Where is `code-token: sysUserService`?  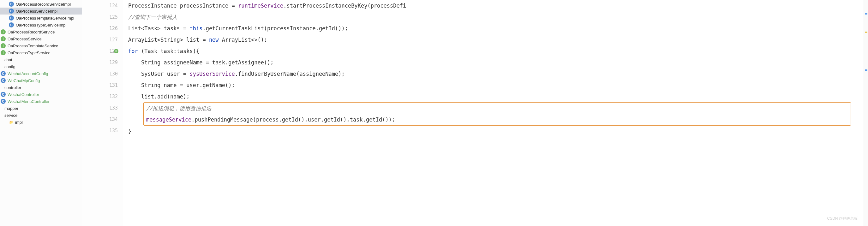 code-token: sysUserService is located at coordinates (212, 74).